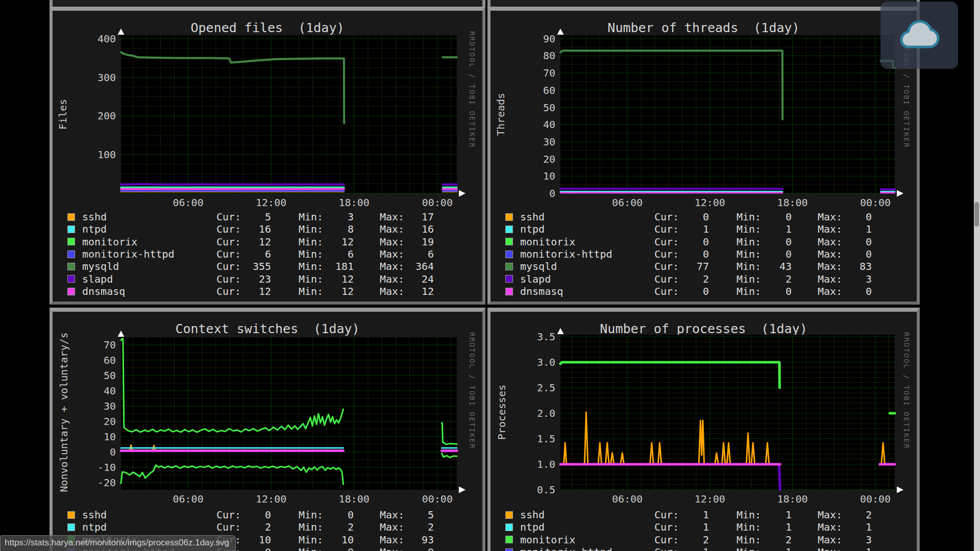 This screenshot has height=551, width=980. Describe the element at coordinates (462, 490) in the screenshot. I see `x-axis-arrow-icon` at that location.